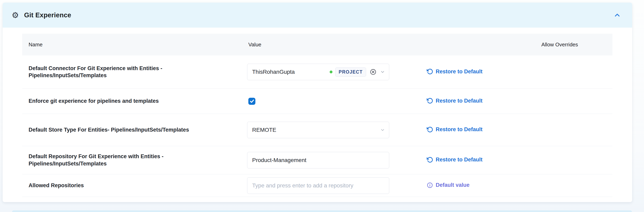 The width and height of the screenshot is (644, 212). What do you see at coordinates (252, 101) in the screenshot?
I see `checkmark-icon` at bounding box center [252, 101].